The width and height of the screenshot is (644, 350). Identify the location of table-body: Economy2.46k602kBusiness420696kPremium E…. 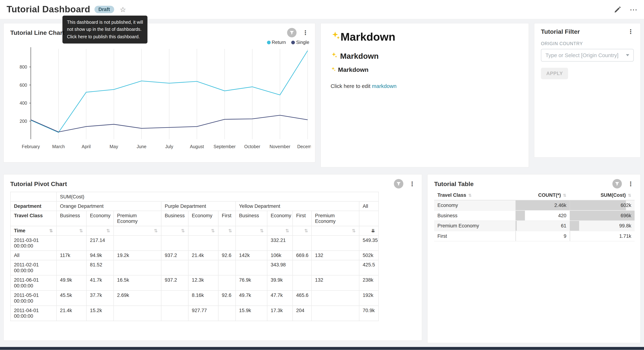
(534, 221).